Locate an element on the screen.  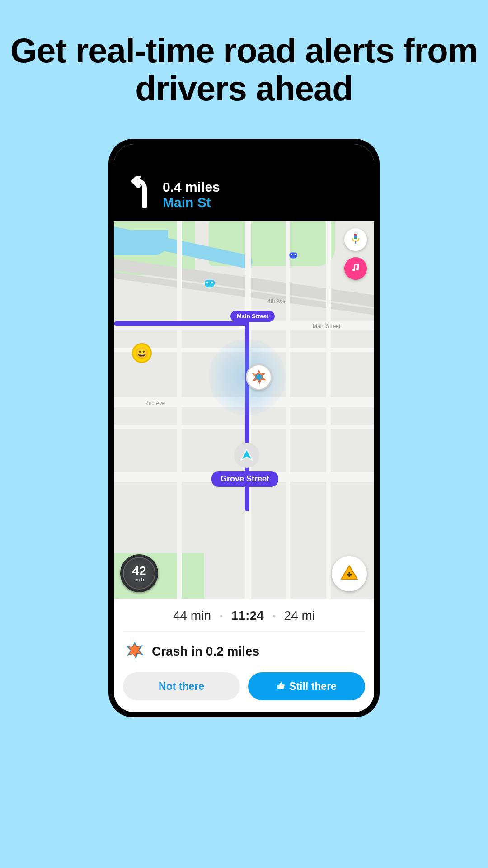
music-note-icon is located at coordinates (356, 269).